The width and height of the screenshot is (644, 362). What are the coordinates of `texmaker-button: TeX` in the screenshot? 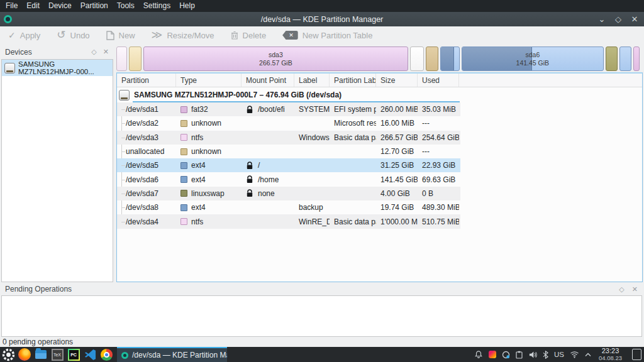 It's located at (57, 354).